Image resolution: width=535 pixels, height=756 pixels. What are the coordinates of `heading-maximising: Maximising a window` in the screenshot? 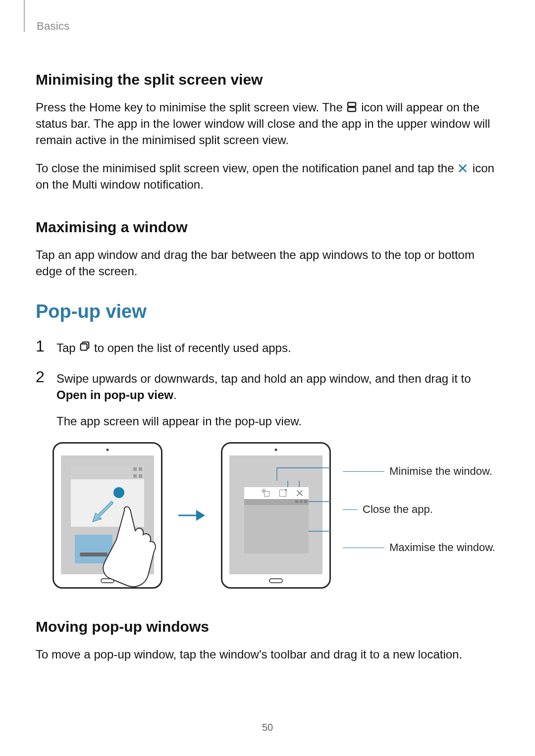 It's located at (268, 227).